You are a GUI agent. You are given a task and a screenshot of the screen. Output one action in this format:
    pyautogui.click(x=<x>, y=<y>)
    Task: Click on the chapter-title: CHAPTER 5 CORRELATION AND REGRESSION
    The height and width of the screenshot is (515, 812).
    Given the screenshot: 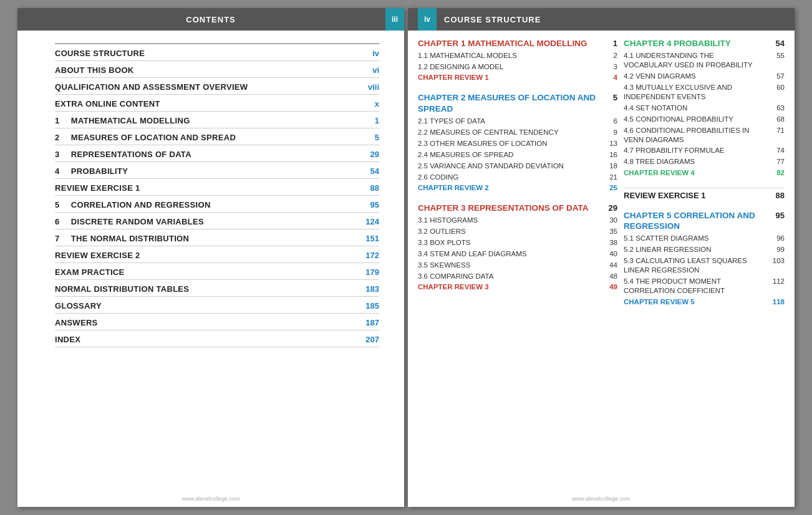 What is the action you would take?
    pyautogui.click(x=700, y=221)
    